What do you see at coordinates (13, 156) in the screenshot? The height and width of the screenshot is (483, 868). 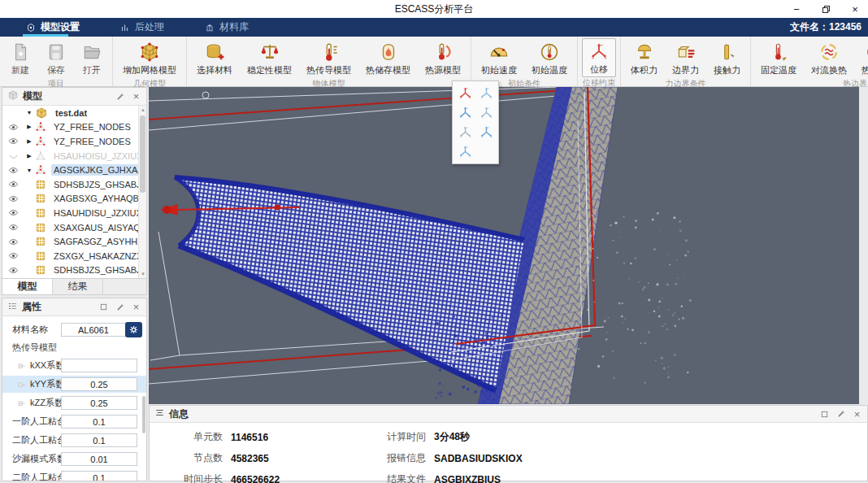 I see `eye-hidden-icon` at bounding box center [13, 156].